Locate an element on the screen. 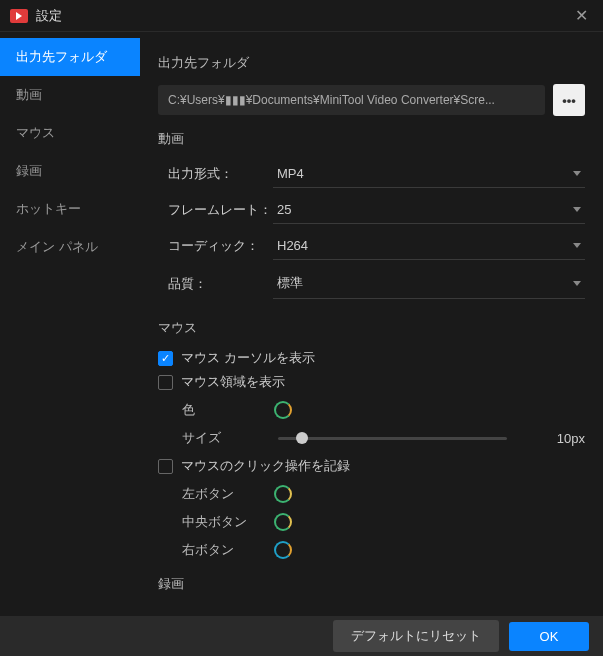 Image resolution: width=603 pixels, height=656 pixels. sidebar-item-mouse: マウス is located at coordinates (70, 133).